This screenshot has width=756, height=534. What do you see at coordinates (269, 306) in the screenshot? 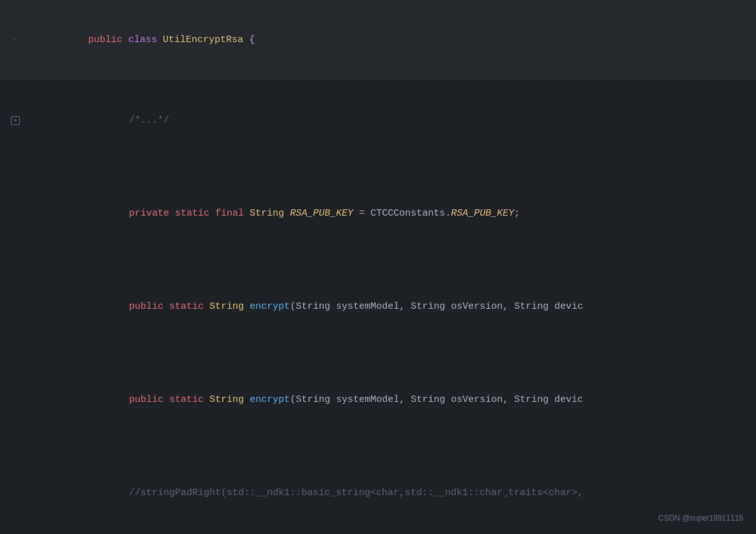
I see `method-encrypt-1: encrypt` at bounding box center [269, 306].